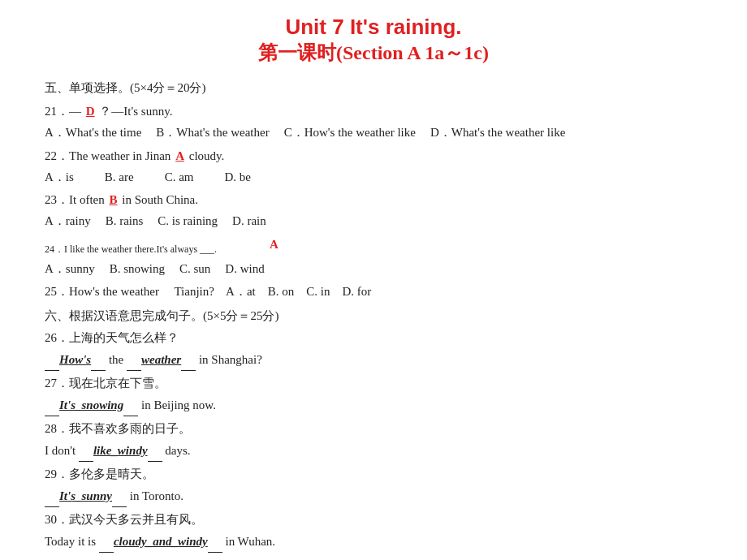  What do you see at coordinates (162, 246) in the screenshot?
I see `q24-note: 24．I like the weather there.It's always …` at bounding box center [162, 246].